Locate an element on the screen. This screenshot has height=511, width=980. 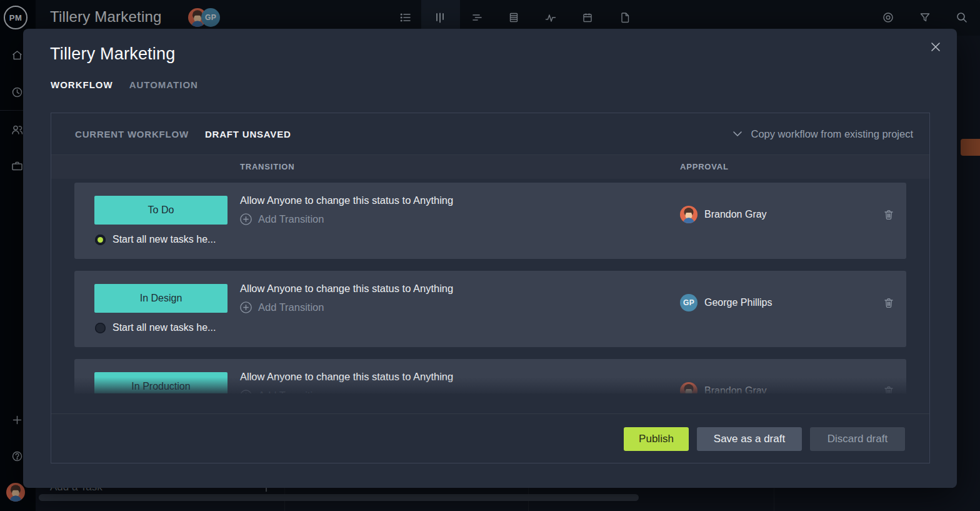
chevron-down-icon is located at coordinates (738, 134).